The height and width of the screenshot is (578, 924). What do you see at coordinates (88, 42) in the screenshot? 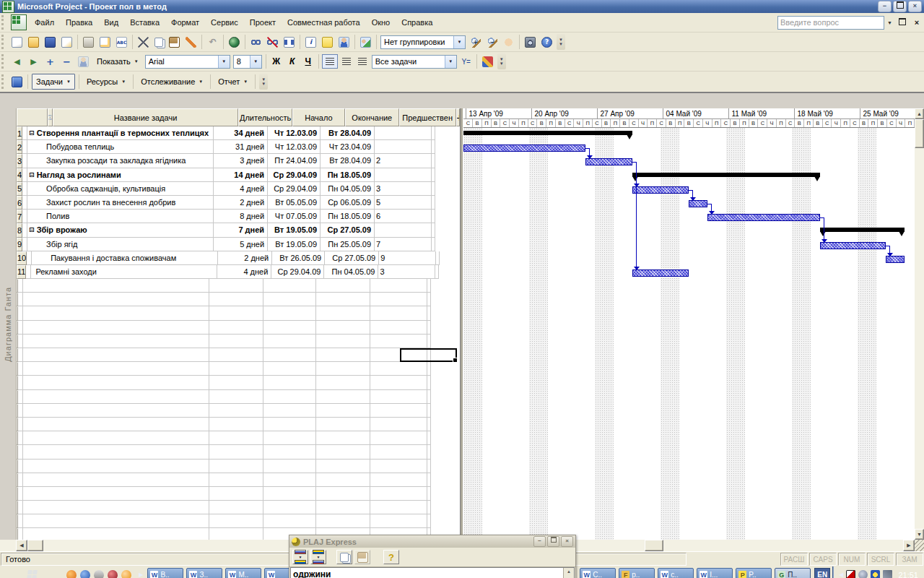
I see `print-button` at bounding box center [88, 42].